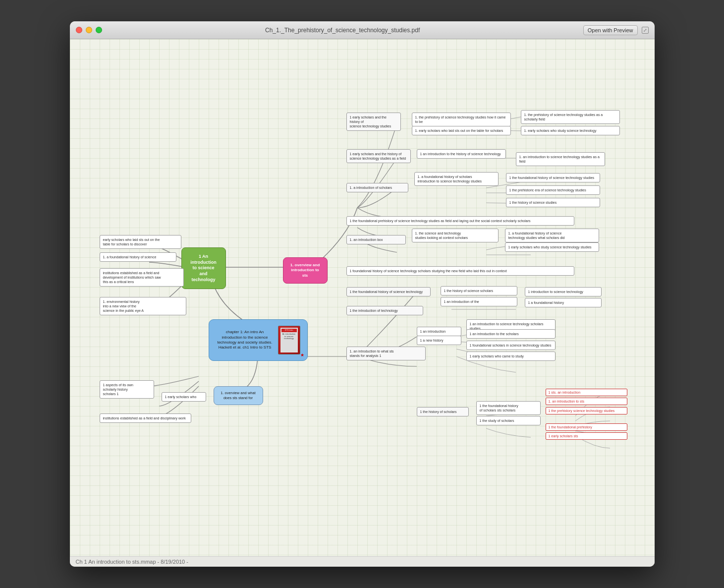 Image resolution: width=724 pixels, height=588 pixels. Describe the element at coordinates (645, 30) in the screenshot. I see `expand-icon: ⤢` at that location.